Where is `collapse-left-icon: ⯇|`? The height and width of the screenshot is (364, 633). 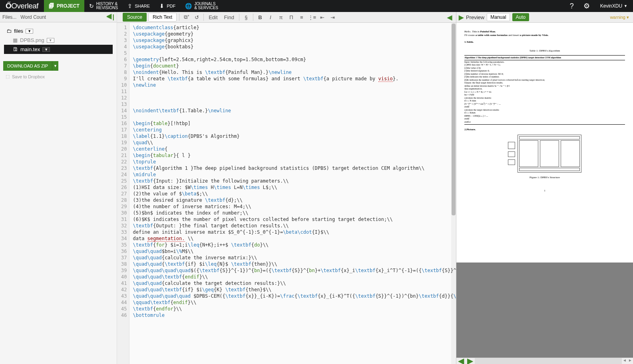 collapse-left-icon: ⯇| is located at coordinates (110, 17).